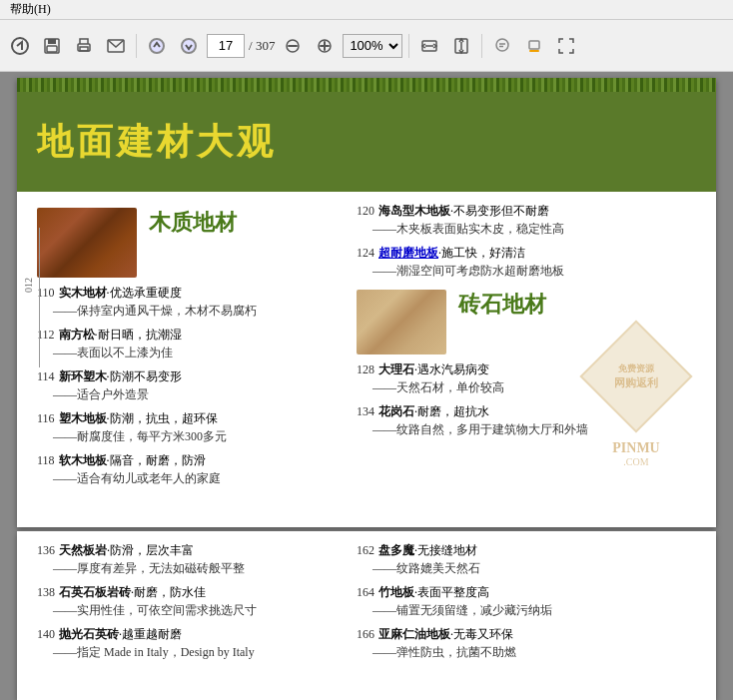 This screenshot has width=733, height=700. Describe the element at coordinates (409, 46) in the screenshot. I see `toolbar-sep2` at that location.